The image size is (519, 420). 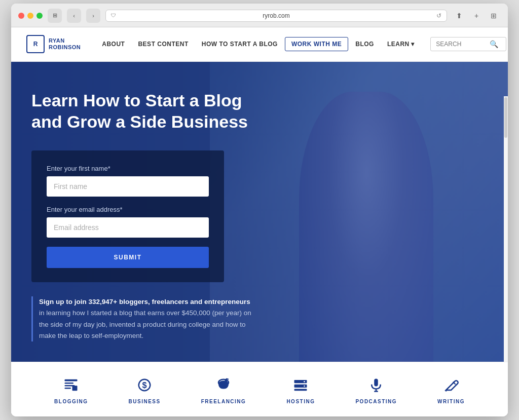 I want to click on scroll-thumb, so click(x=506, y=118).